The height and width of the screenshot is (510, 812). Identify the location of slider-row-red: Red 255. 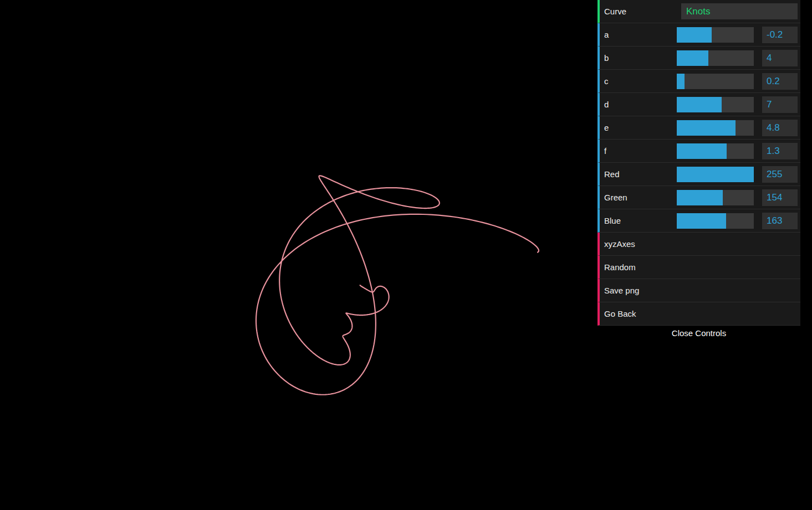
(699, 174).